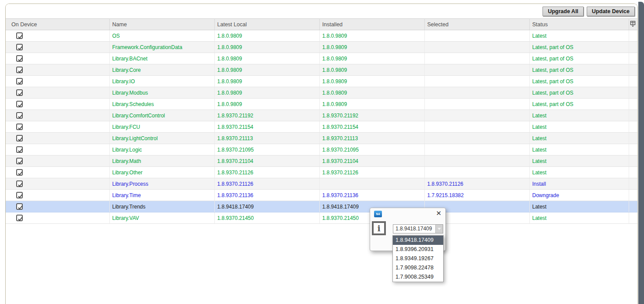 The height and width of the screenshot is (304, 644). What do you see at coordinates (322, 218) in the screenshot?
I see `table-row: Library.VAV 1.8.9370.21450 1.8.9370.2145…` at bounding box center [322, 218].